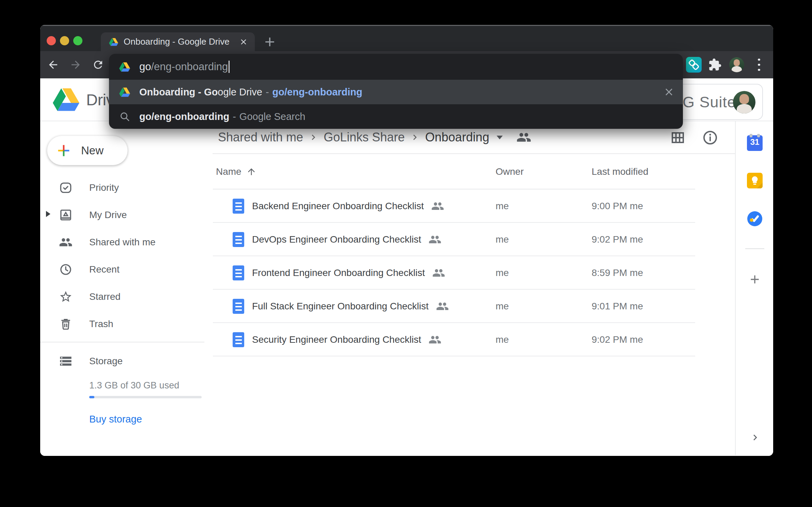 This screenshot has width=812, height=507. I want to click on tab-strip: Onboarding - Google Drive, so click(407, 38).